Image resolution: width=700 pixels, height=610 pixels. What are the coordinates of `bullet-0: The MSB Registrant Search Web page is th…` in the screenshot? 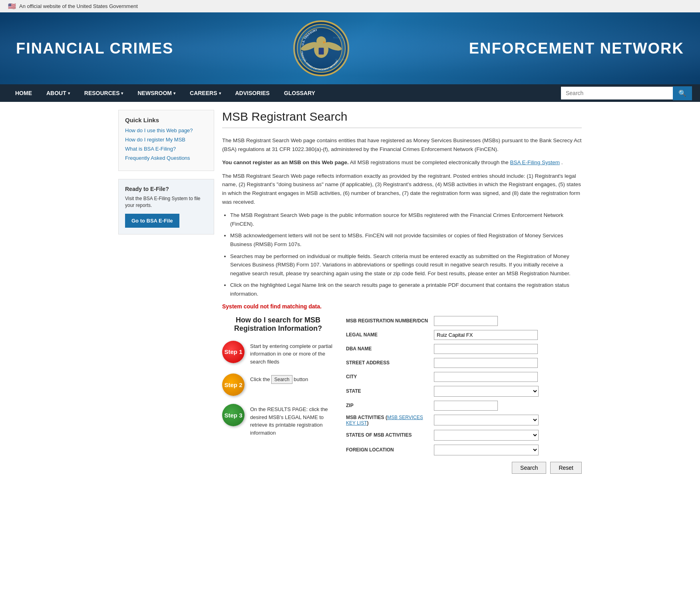 It's located at (406, 220).